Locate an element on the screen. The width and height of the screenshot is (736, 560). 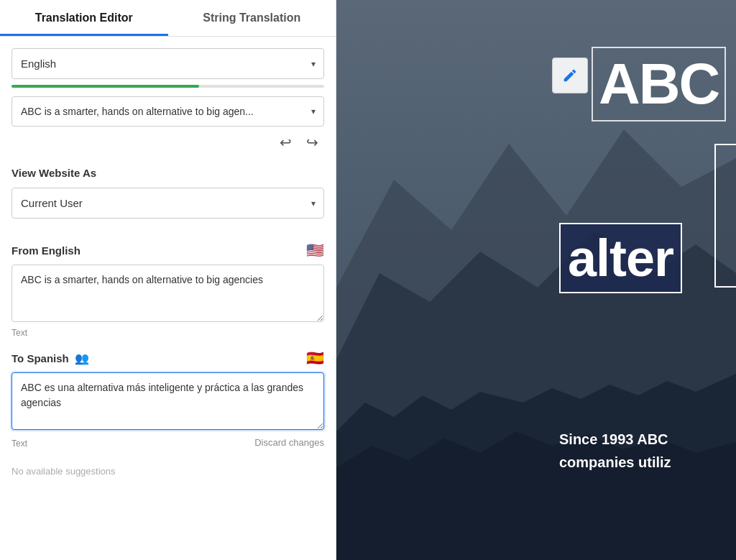
from-english-flag-icon: 🇺🇸 is located at coordinates (315, 250).